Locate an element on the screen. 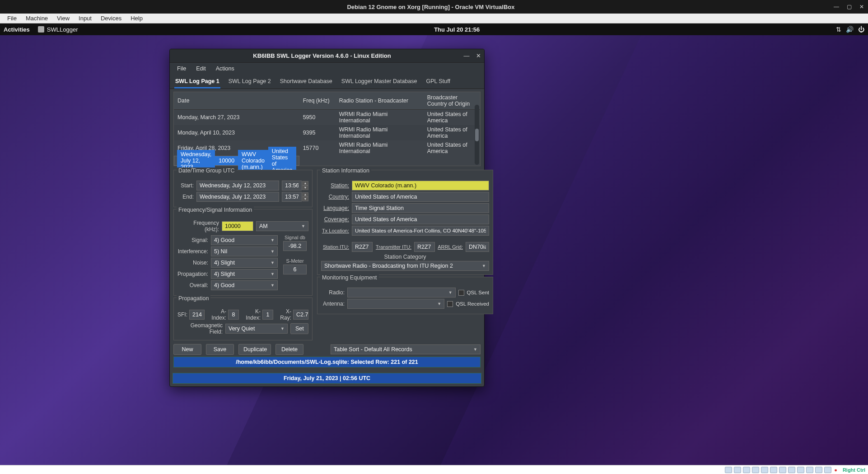  status-db-row: /home/kb6ibb/Documents/SWL-Log.sqlite: S… is located at coordinates (327, 362).